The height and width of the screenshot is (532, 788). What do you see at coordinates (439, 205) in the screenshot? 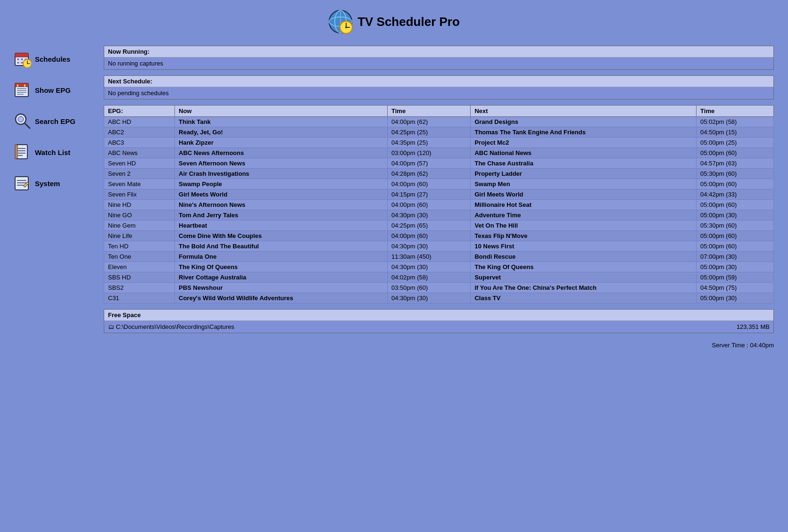
I see `epg-row: Nine HDNine's Afternoon News04:00pm (60)…` at bounding box center [439, 205].